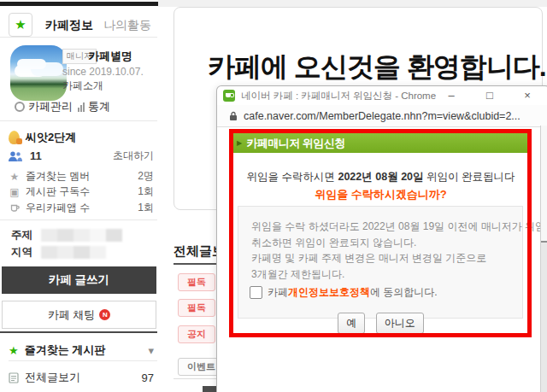 The height and width of the screenshot is (392, 547). I want to click on privacy-agree-row: 카페 개인정보보호정책에 동의합니다., so click(344, 292).